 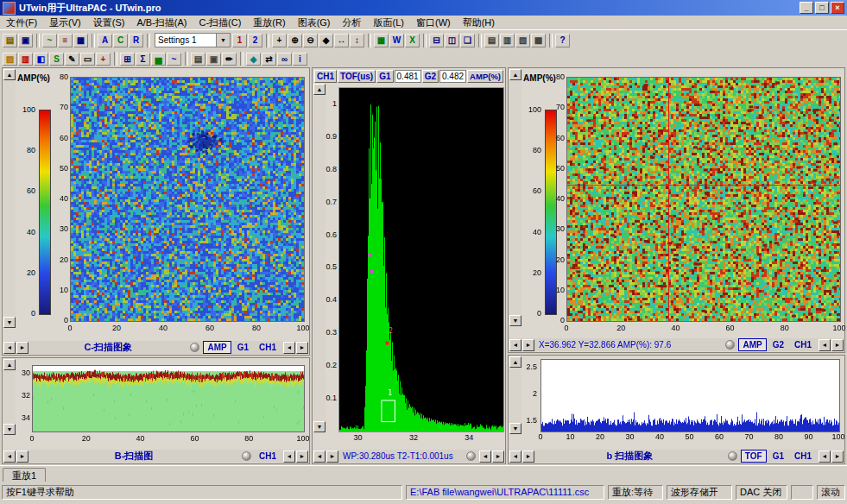 What do you see at coordinates (230, 59) in the screenshot?
I see `annotate-icon: ✏` at bounding box center [230, 59].